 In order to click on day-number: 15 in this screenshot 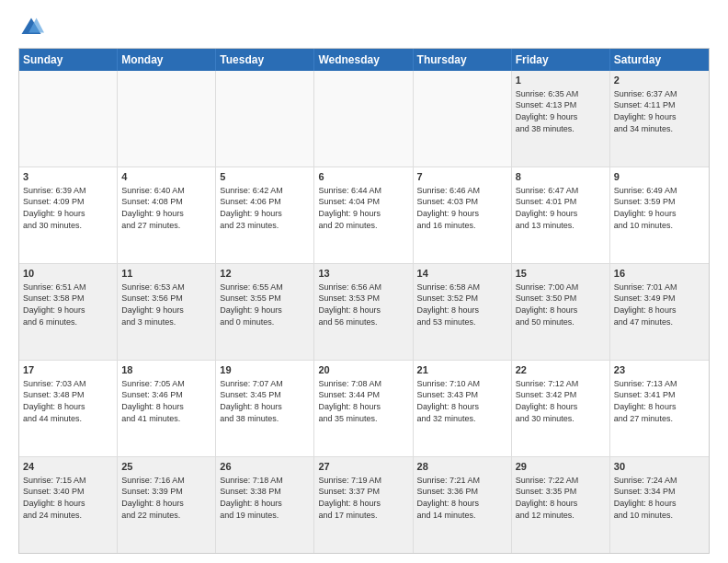, I will do `click(561, 274)`.